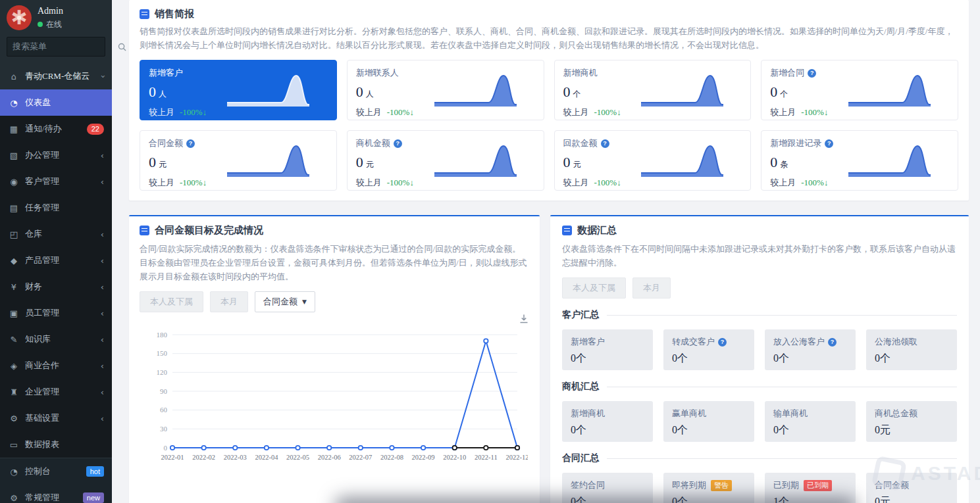 The height and width of the screenshot is (503, 980). Describe the element at coordinates (56, 260) in the screenshot. I see `sidebar-item: ◆ 产品管理 ‹` at that location.